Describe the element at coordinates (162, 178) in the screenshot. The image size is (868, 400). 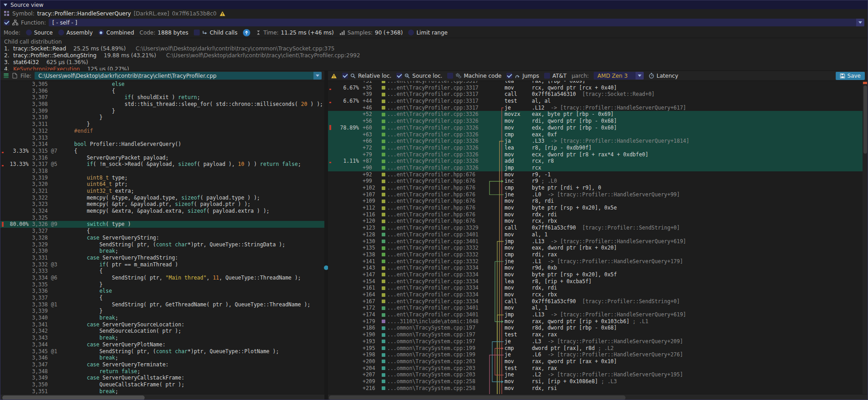
I see `source-line: 3,319 uint8_t type;` at that location.